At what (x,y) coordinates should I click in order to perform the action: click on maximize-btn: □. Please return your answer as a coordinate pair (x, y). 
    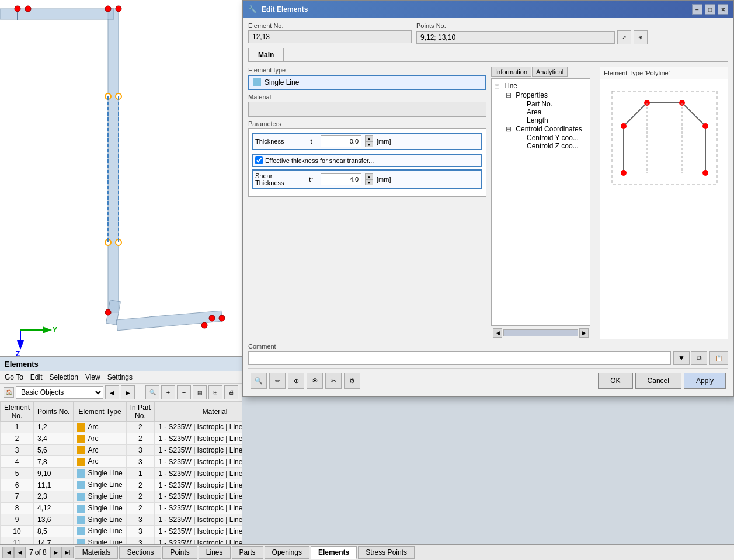
    Looking at the image, I should click on (710, 9).